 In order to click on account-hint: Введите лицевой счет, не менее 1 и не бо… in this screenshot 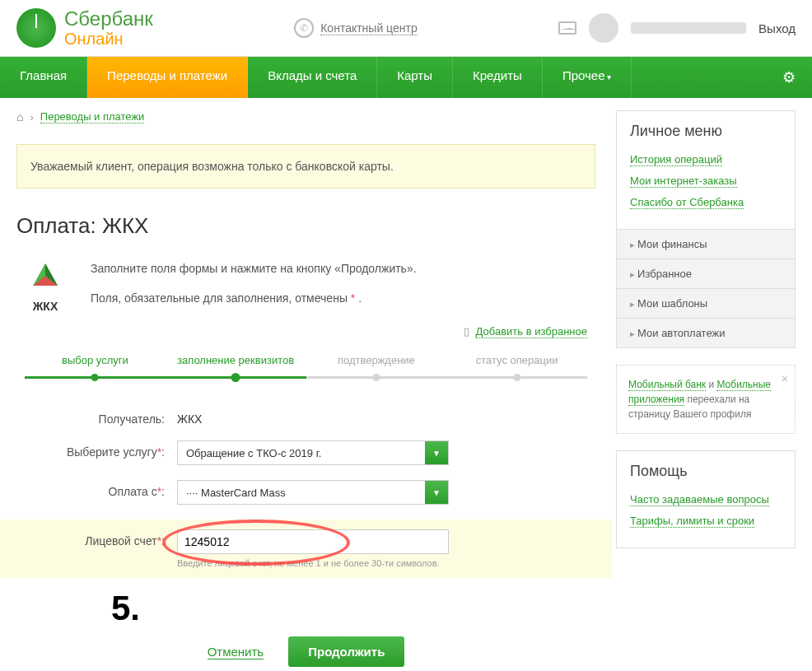, I will do `click(386, 563)`.